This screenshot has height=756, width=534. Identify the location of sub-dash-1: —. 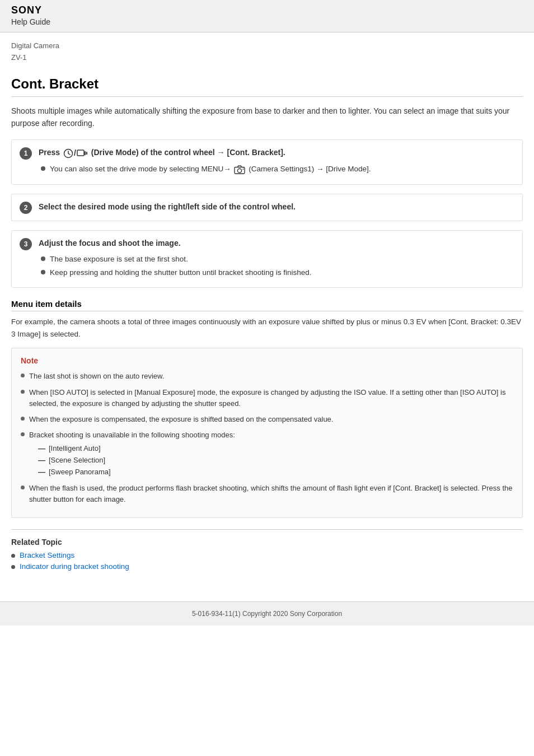
(41, 449).